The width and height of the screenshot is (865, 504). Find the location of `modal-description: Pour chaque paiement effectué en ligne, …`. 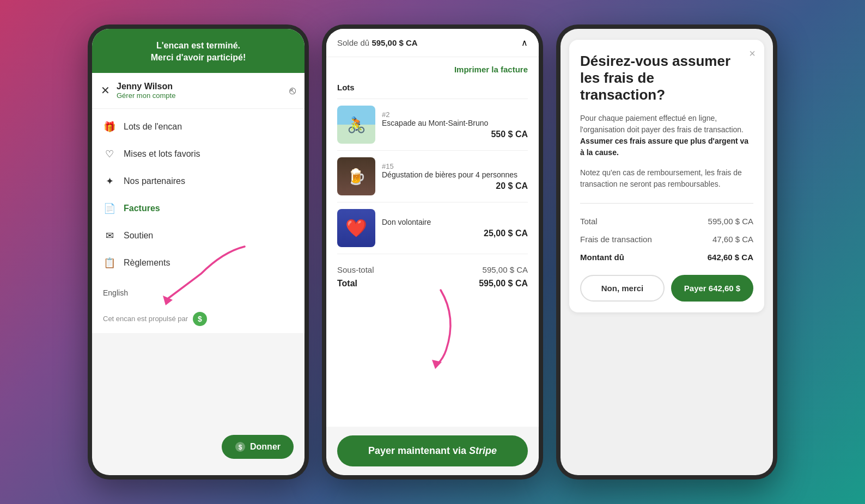

modal-description: Pour chaque paiement effectué en ligne, … is located at coordinates (667, 136).